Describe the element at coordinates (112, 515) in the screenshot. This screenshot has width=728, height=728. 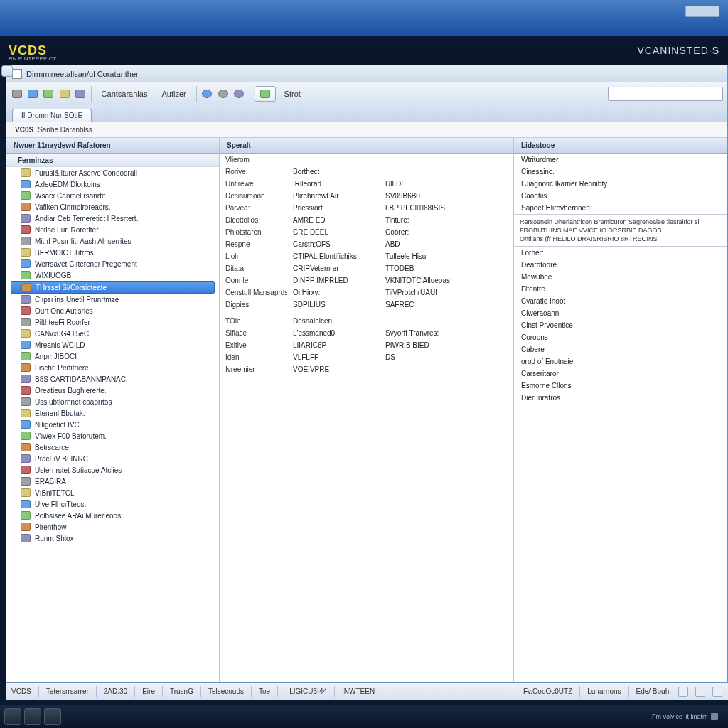
I see `tree-item: Polbsisee ARAi Murerleoos.` at that location.